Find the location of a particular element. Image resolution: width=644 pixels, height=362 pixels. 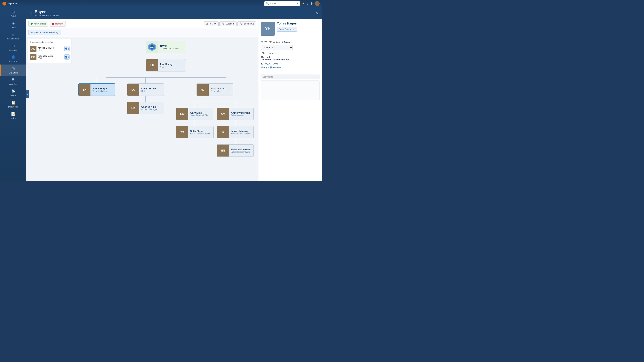

search-dropdown-icon: ▼ is located at coordinates (298, 3).